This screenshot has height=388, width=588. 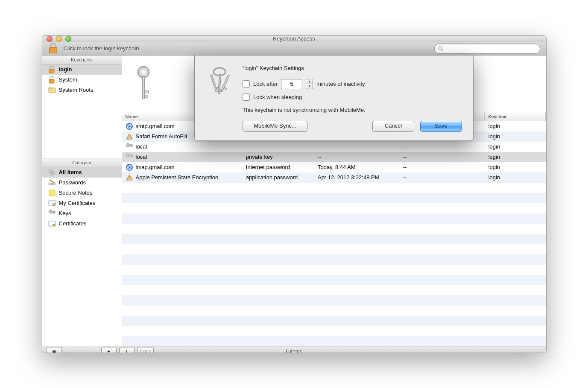 What do you see at coordinates (129, 167) in the screenshot?
I see `at-icon` at bounding box center [129, 167].